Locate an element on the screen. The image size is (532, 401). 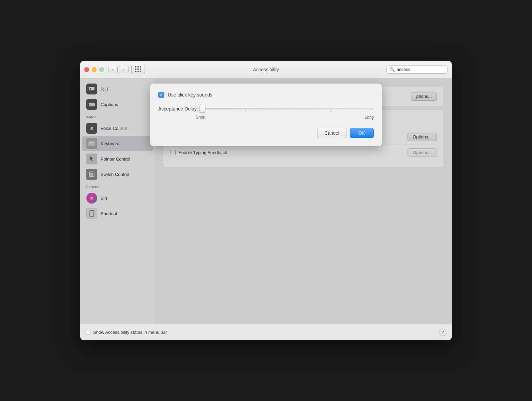
slider-ends: Short Long is located at coordinates (266, 117).